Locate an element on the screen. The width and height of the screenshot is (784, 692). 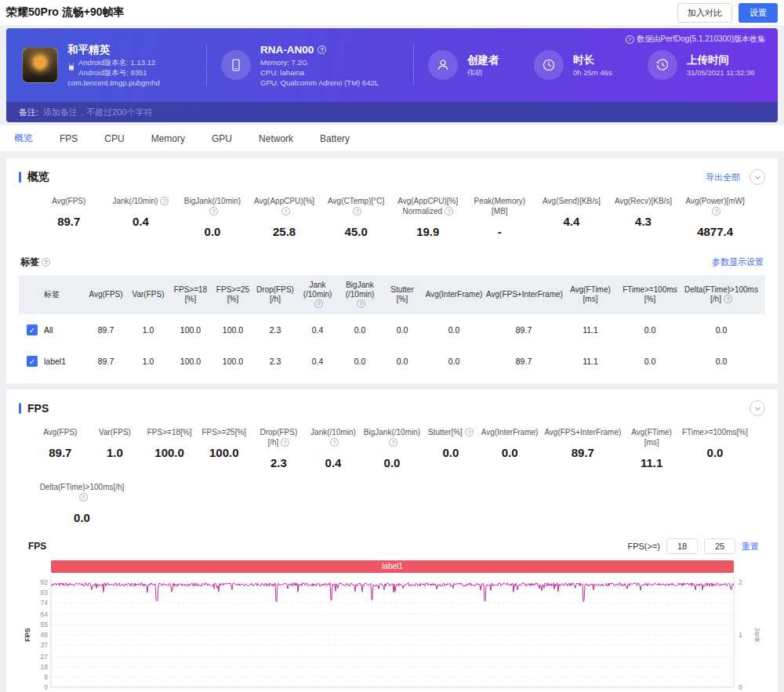
collapse-fps-button is located at coordinates (757, 408).